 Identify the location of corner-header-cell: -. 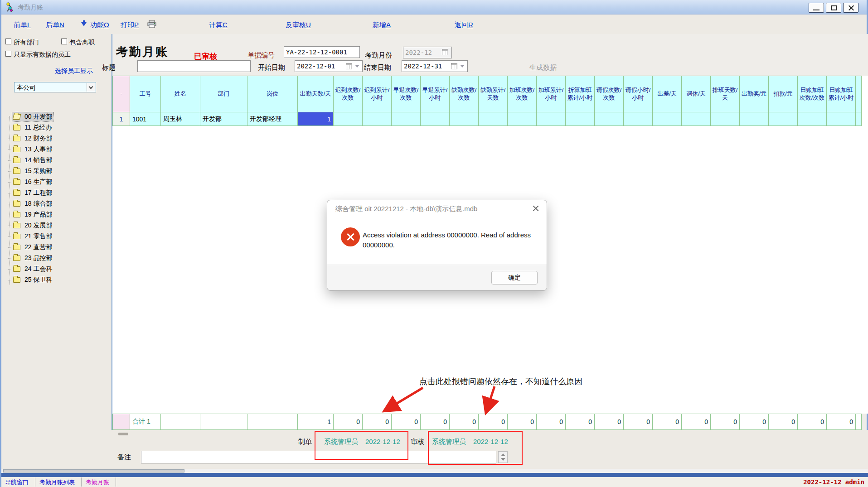
(121, 94).